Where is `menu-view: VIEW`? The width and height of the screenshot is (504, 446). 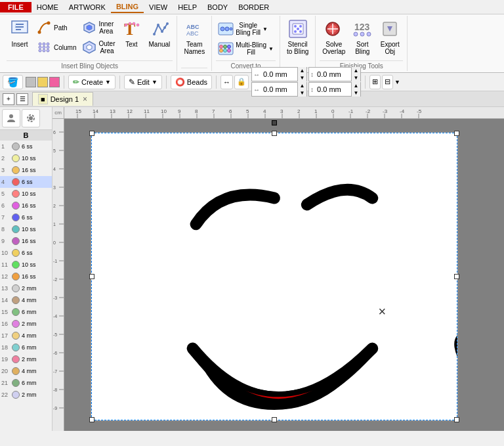 menu-view: VIEW is located at coordinates (158, 7).